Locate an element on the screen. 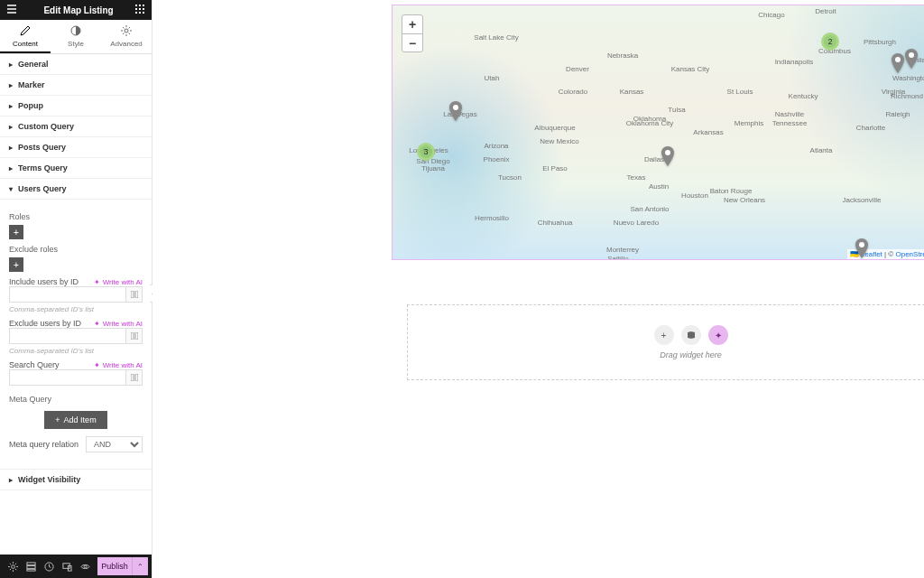  panel-general: ▸General is located at coordinates (76, 65).